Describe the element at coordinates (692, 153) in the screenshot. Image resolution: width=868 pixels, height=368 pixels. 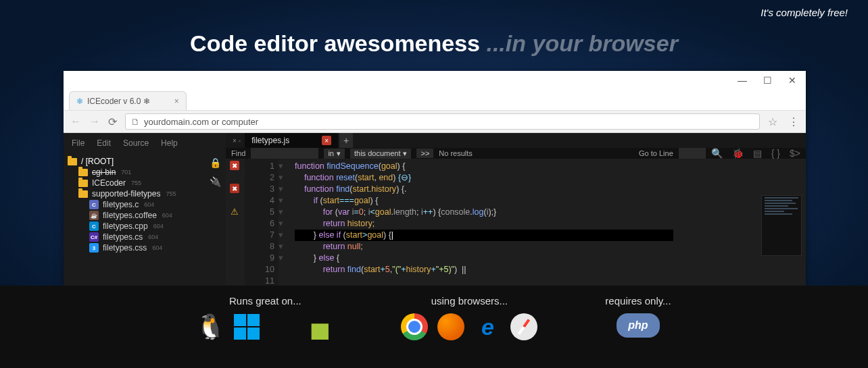
I see `goto-line-input` at that location.